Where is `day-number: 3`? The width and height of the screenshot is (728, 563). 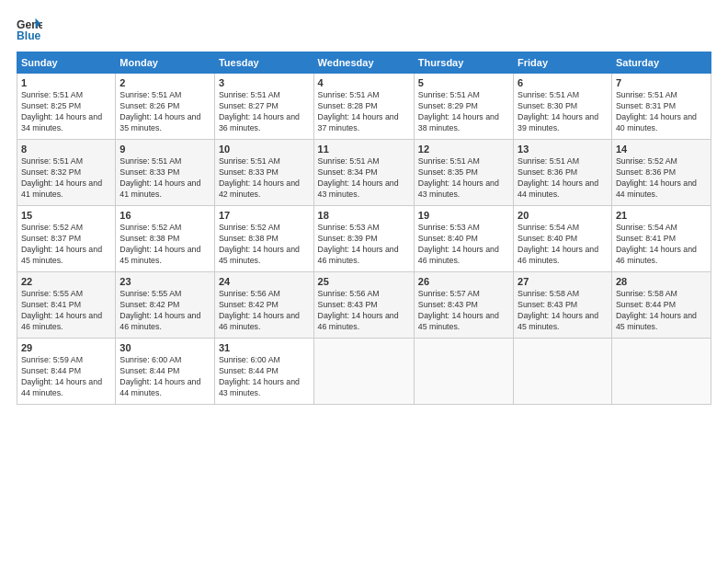 day-number: 3 is located at coordinates (265, 83).